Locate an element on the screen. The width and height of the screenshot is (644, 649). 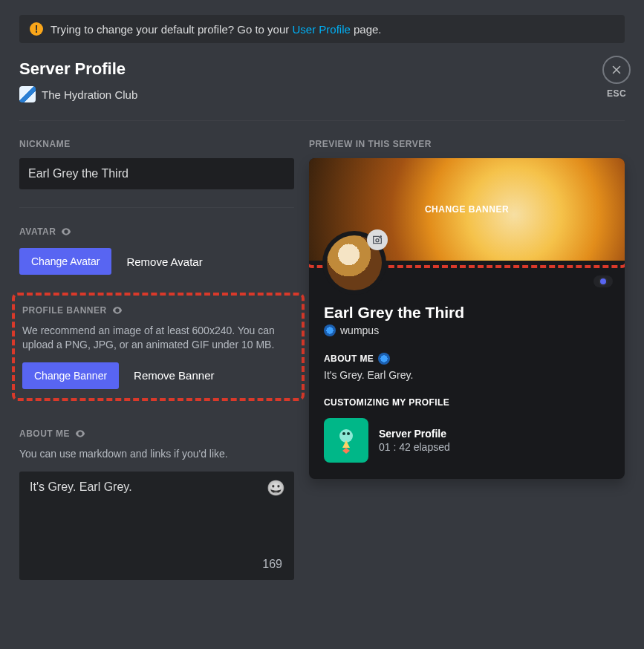
close-icon is located at coordinates (617, 70).